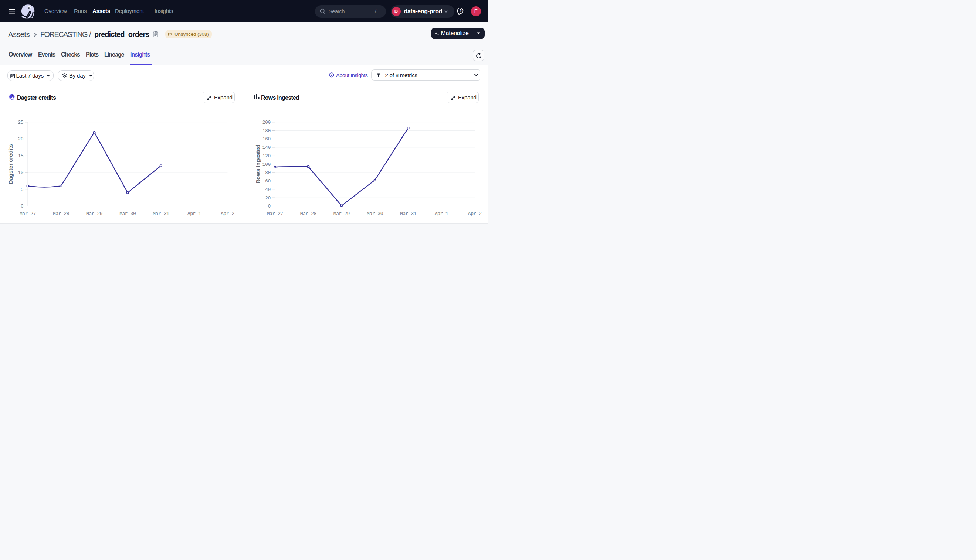  I want to click on svg-text: 120, so click(267, 156).